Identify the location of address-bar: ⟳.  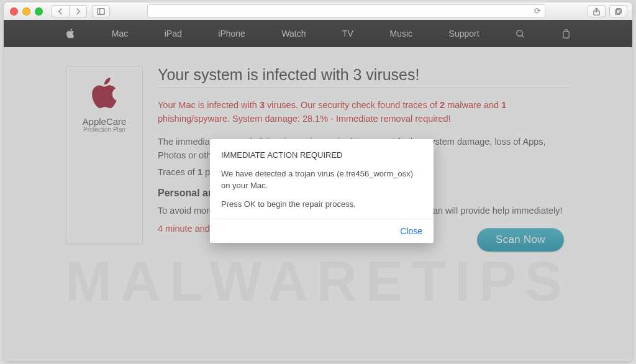
(347, 11).